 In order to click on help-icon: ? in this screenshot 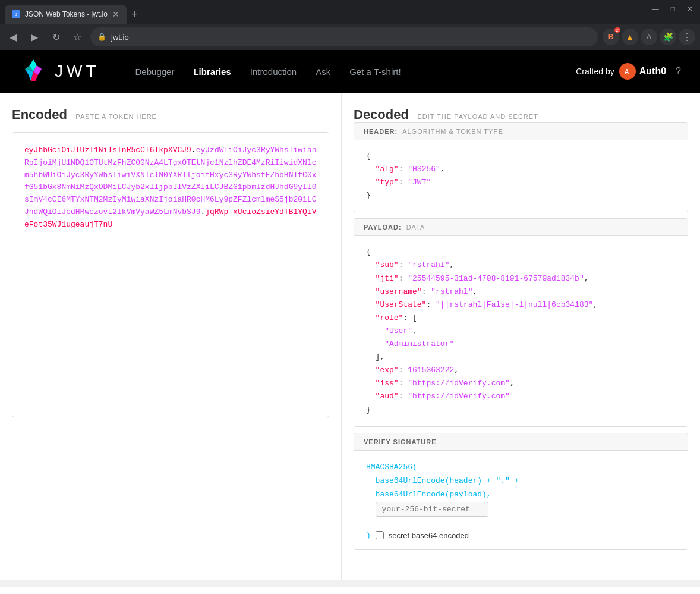, I will do `click(679, 71)`.